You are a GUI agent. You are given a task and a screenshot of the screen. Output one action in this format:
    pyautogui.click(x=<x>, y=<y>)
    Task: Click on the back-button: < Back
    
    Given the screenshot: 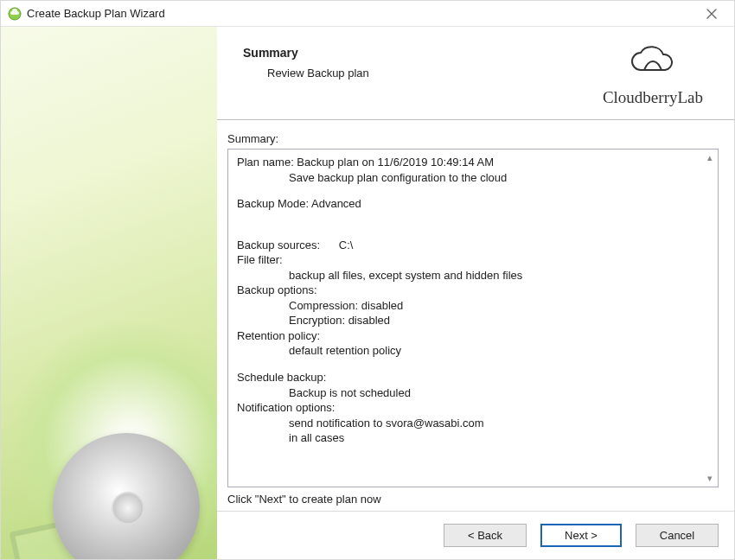 What is the action you would take?
    pyautogui.click(x=485, y=536)
    